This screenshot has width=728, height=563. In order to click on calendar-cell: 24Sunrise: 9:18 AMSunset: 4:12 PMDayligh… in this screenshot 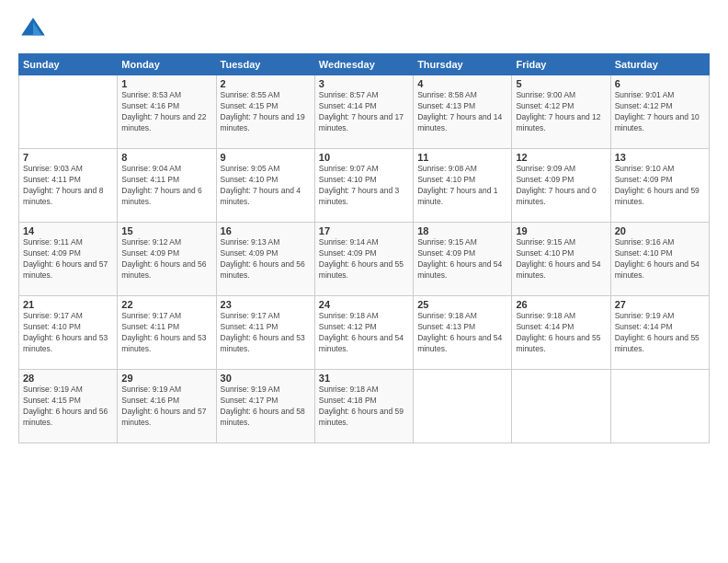, I will do `click(364, 333)`.